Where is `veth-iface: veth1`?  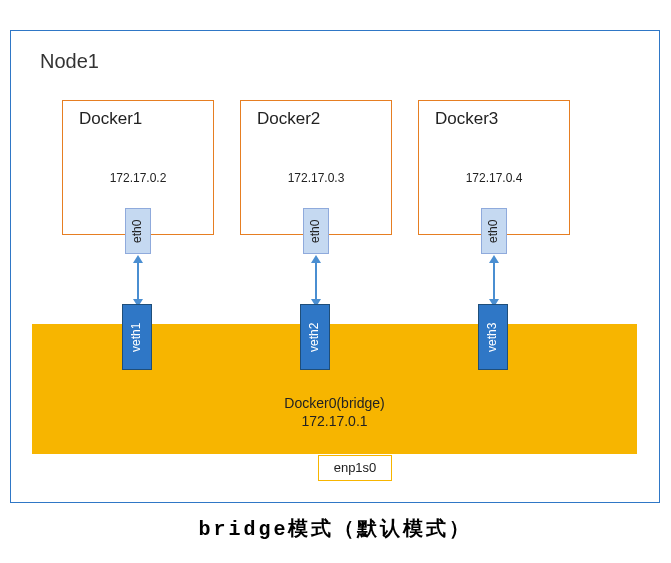 veth-iface: veth1 is located at coordinates (137, 337).